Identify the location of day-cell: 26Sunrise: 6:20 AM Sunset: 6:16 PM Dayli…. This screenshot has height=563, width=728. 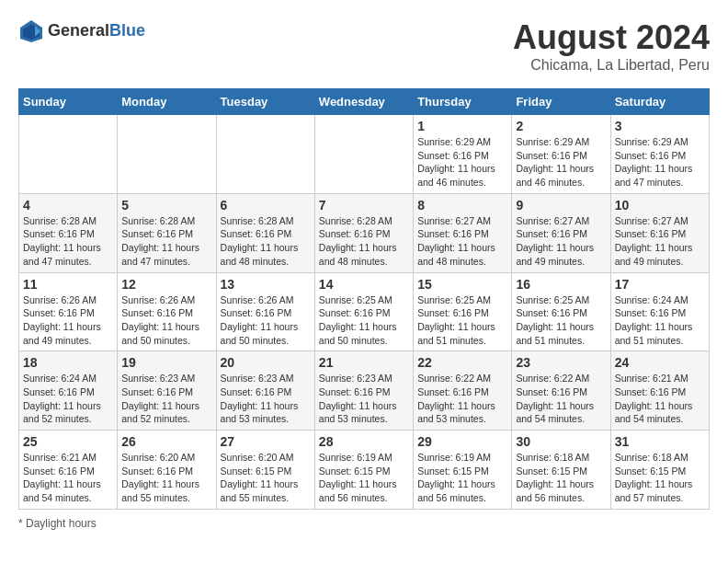
(167, 470).